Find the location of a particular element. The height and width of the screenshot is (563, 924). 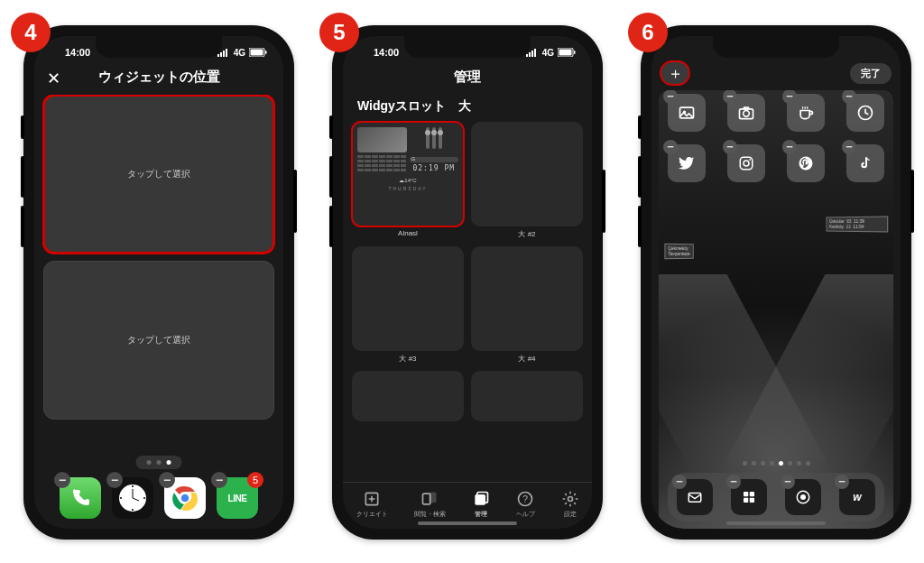

dock-app-widgy: −w is located at coordinates (857, 497).